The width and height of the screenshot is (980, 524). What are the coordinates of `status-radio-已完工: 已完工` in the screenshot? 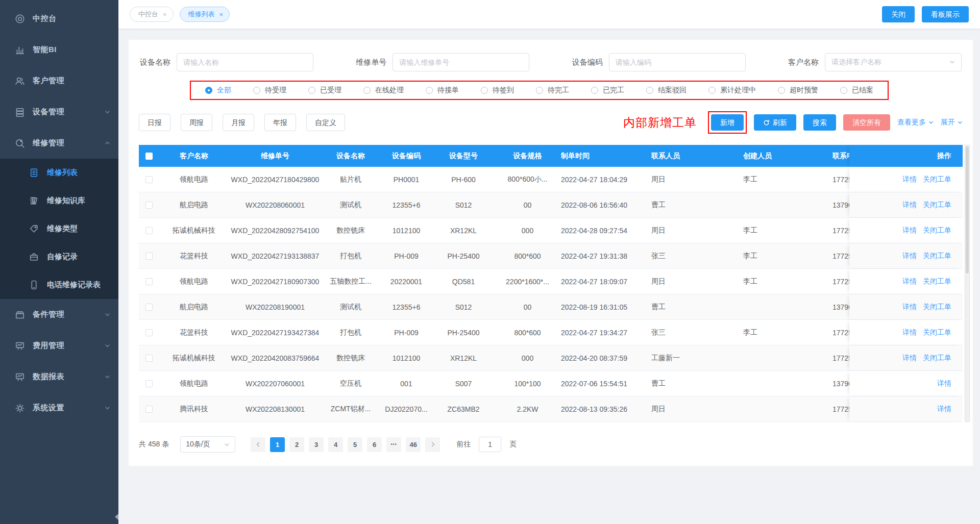 It's located at (607, 90).